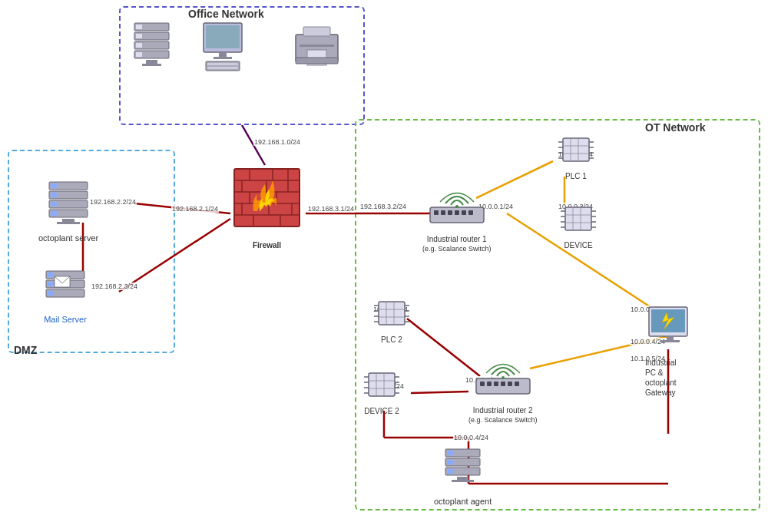  I want to click on industrial-router-1-icon, so click(457, 209).